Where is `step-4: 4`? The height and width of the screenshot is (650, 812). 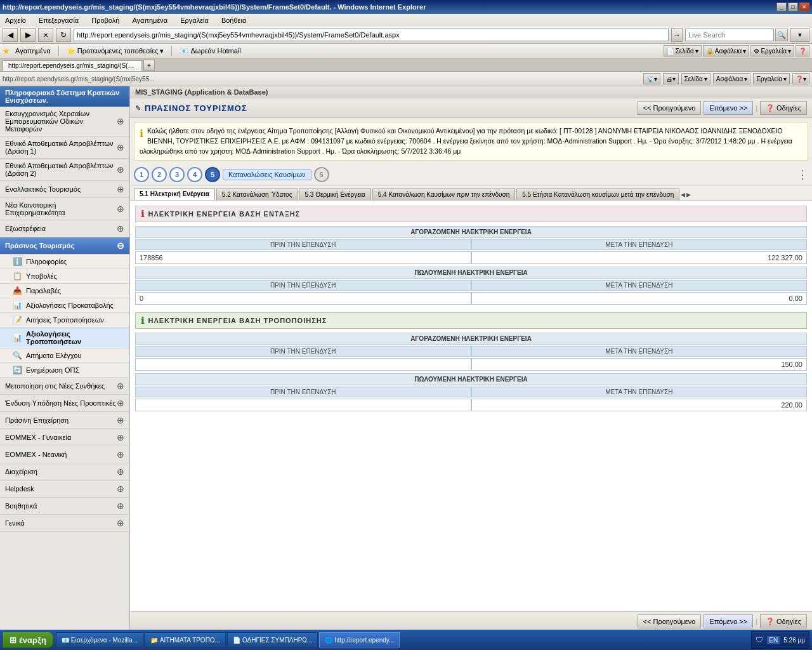
step-4: 4 is located at coordinates (195, 175).